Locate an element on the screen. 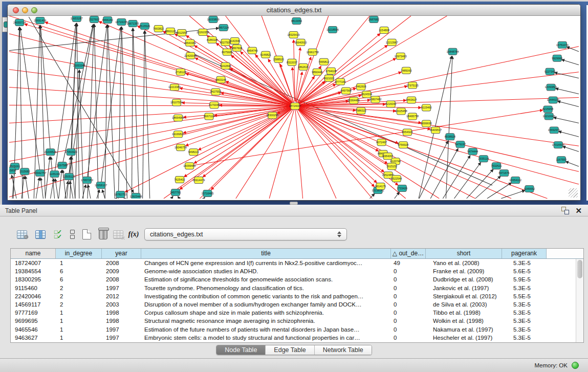 The height and width of the screenshot is (372, 588). table-cell: 9699695 is located at coordinates (33, 321).